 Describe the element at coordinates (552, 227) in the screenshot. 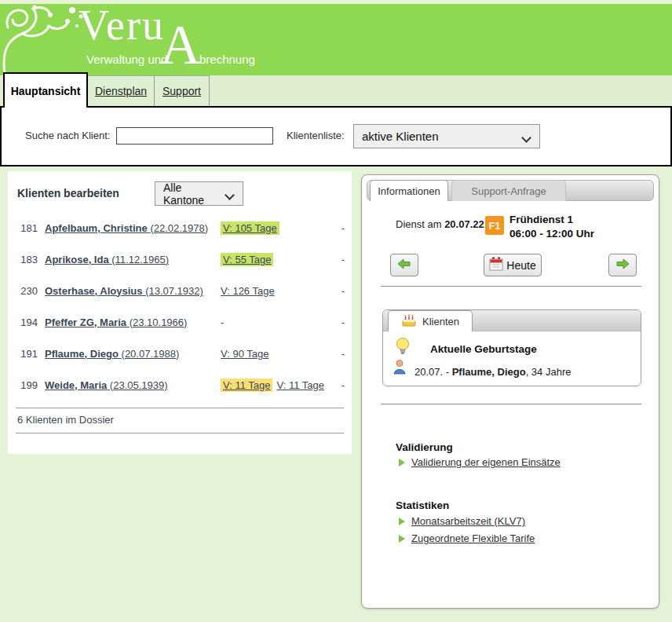

I see `shift-info: Frühdienst 1 06:00 - 12:00 Uhr` at that location.